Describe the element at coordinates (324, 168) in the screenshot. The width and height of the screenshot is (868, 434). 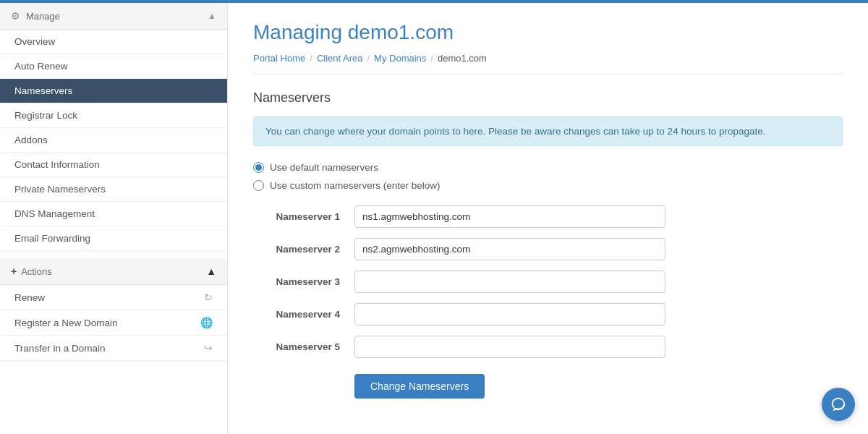
I see `radio-default-label: Use default nameservers` at that location.